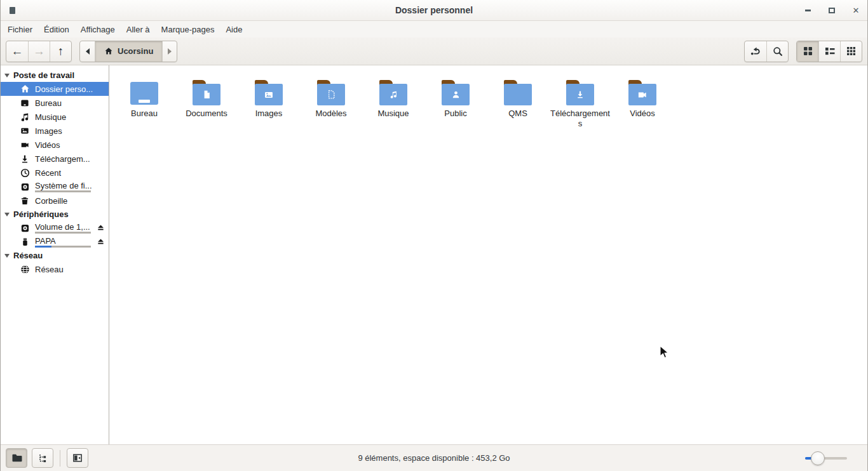  I want to click on sidebar-item-label: PAPA, so click(63, 241).